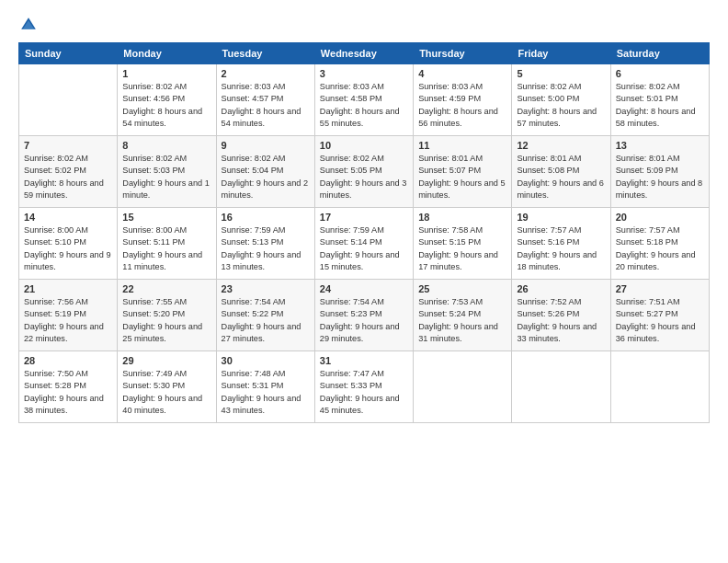  I want to click on day-info: Sunrise: 7:59 AM Sunset: 5:13 PM Dayligh…, so click(266, 248).